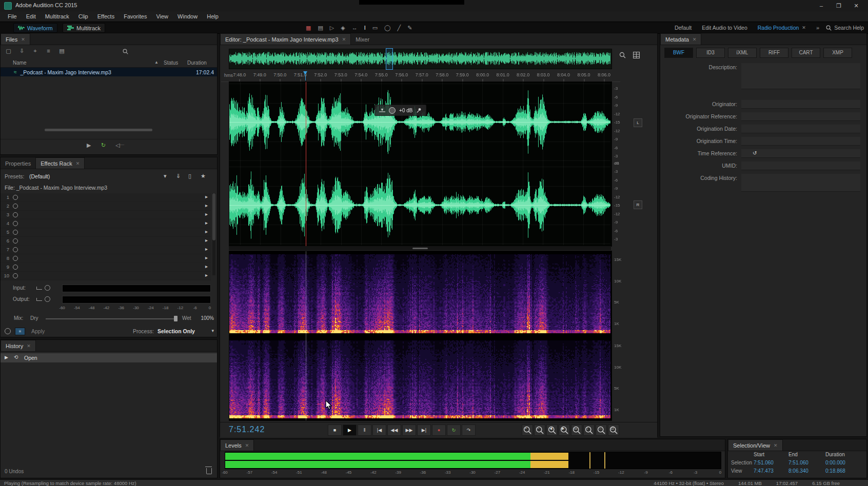 This screenshot has height=486, width=868. I want to click on effects-rack-slot-2: 2▸, so click(106, 206).